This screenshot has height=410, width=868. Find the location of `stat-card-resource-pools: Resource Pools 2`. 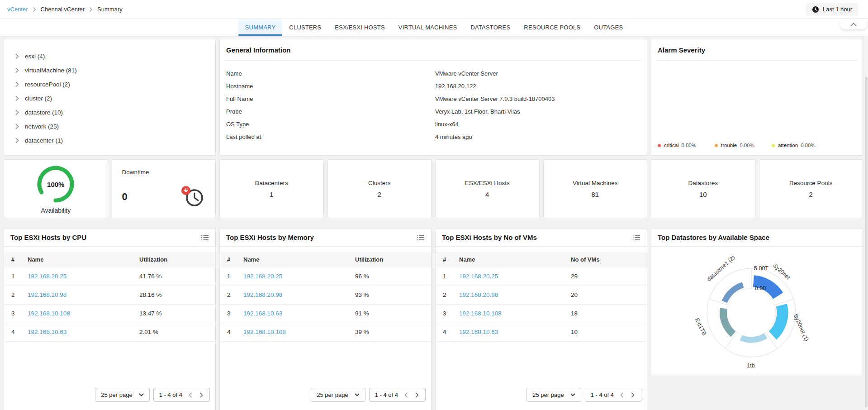

stat-card-resource-pools: Resource Pools 2 is located at coordinates (811, 189).